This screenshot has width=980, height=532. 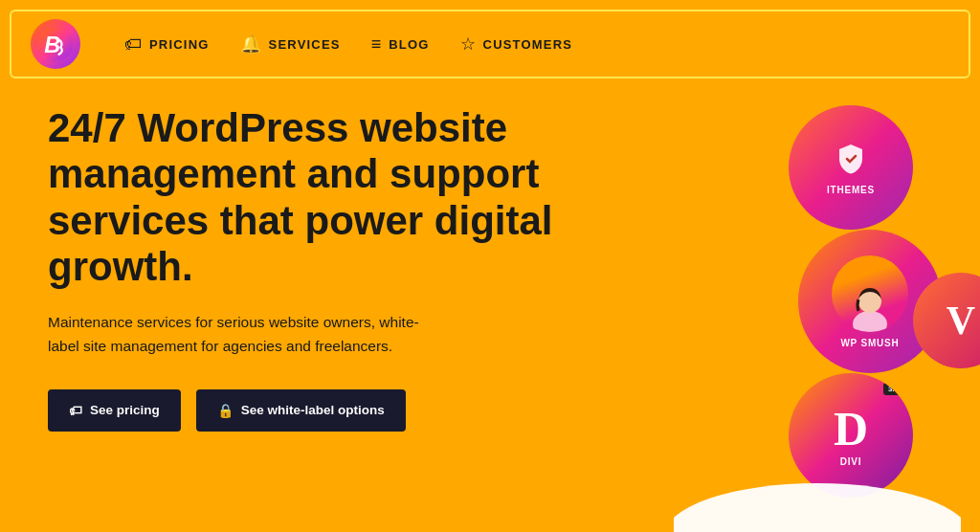 I want to click on nav-item-pricing: 🏷 PRICING, so click(x=167, y=44).